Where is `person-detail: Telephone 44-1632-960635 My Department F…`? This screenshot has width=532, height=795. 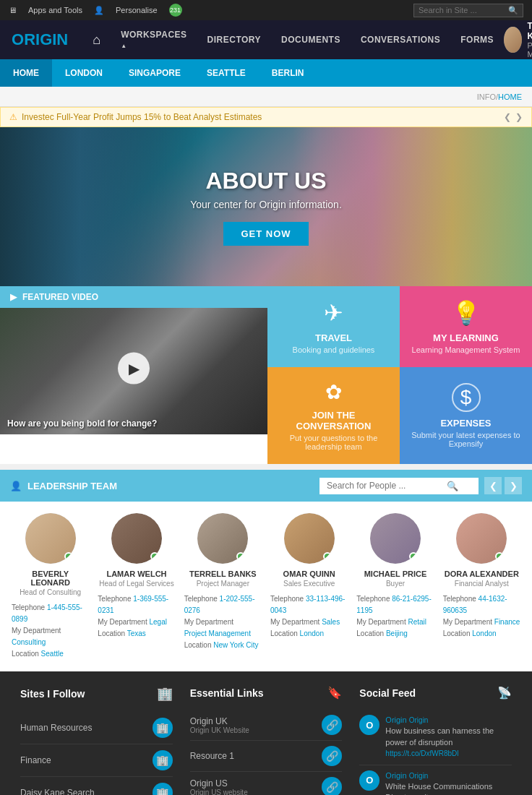 person-detail: Telephone 44-1632-960635 My Department F… is located at coordinates (481, 616).